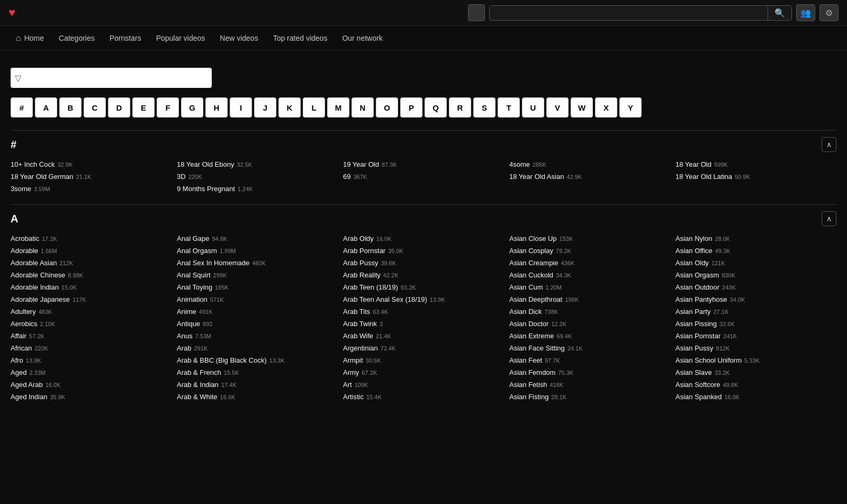  I want to click on cat-item: Adorable Chinese8.98K, so click(91, 275).